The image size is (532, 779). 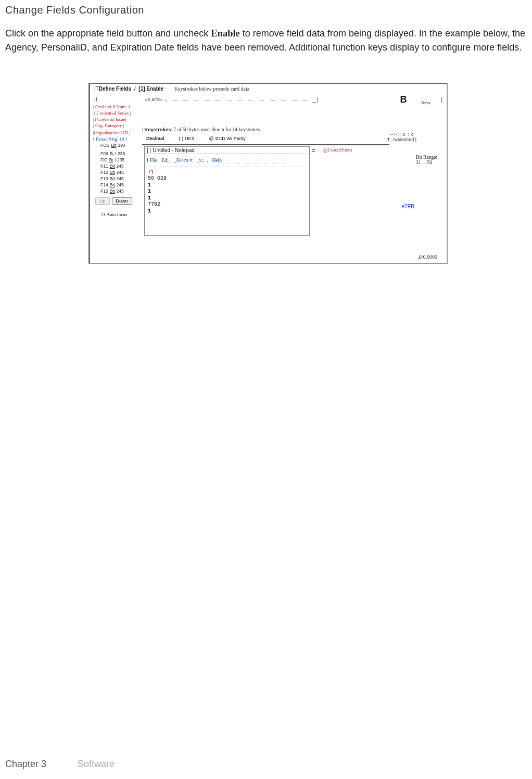 What do you see at coordinates (166, 160) in the screenshot?
I see `menu-edit: Ed:,` at bounding box center [166, 160].